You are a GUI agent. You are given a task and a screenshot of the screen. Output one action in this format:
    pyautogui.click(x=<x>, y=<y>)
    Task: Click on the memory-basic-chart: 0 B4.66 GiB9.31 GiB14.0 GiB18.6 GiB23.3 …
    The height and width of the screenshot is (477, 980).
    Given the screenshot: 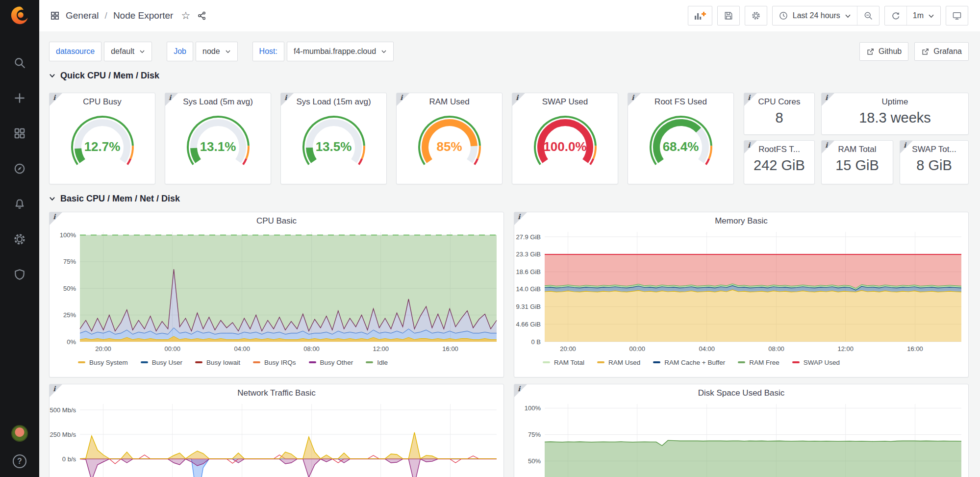 What is the action you would take?
    pyautogui.click(x=741, y=291)
    